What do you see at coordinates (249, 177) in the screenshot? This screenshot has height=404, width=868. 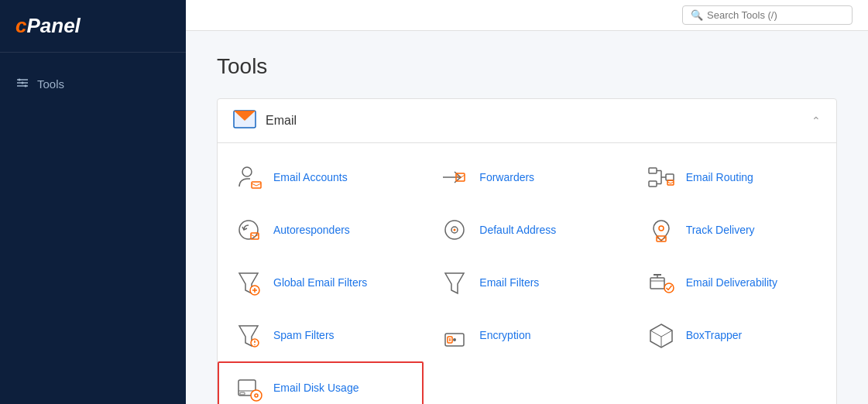 I see `email-accounts-icon` at bounding box center [249, 177].